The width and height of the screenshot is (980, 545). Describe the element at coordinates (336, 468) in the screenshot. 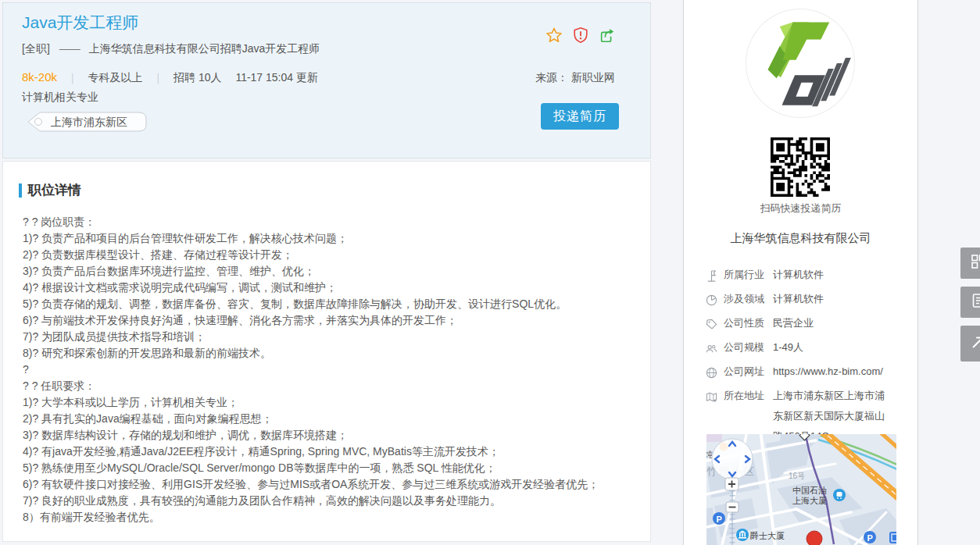

I see `job-detail-line: 5)? 熟练使用至少MySQL/Oracle/SQL Server/mongo …` at that location.